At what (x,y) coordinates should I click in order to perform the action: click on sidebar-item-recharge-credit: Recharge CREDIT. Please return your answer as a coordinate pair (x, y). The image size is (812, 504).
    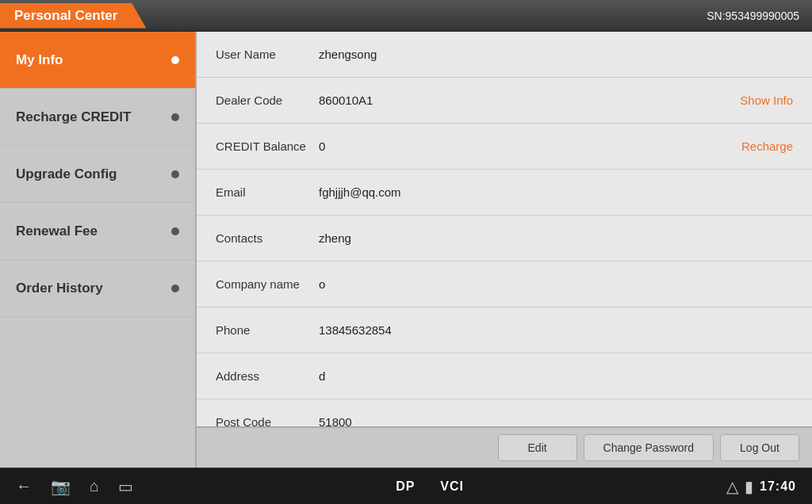
    Looking at the image, I should click on (98, 117).